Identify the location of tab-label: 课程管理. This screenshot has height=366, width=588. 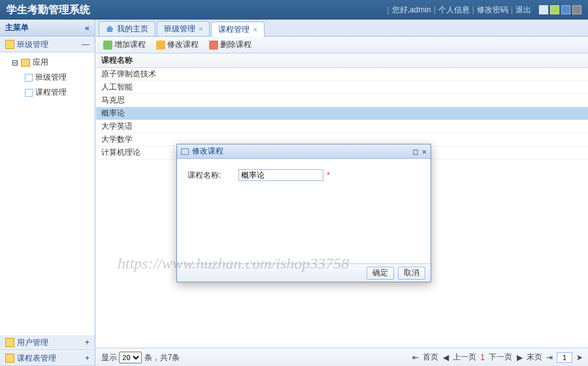
(234, 30).